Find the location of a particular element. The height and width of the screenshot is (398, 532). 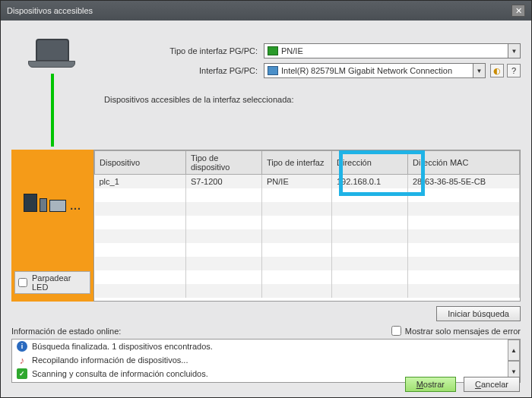

show-button: Mostrar is located at coordinates (430, 384).